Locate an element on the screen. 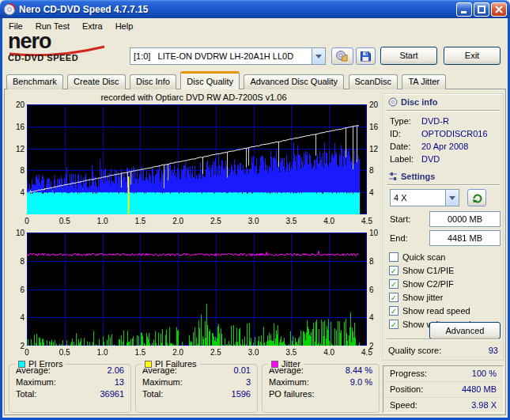 The image size is (510, 420). x-axis-tick: 3.5 is located at coordinates (291, 221).